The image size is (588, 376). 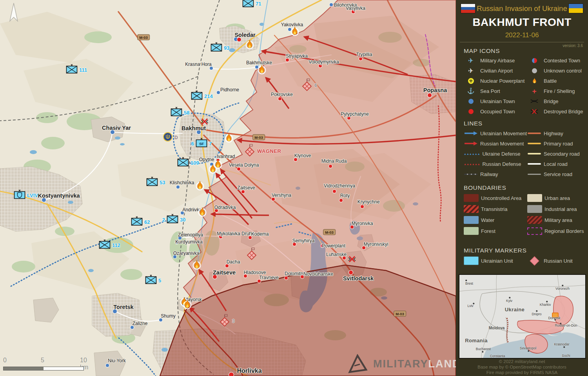 What do you see at coordinates (534, 164) in the screenshot?
I see `local-road-icon` at bounding box center [534, 164].